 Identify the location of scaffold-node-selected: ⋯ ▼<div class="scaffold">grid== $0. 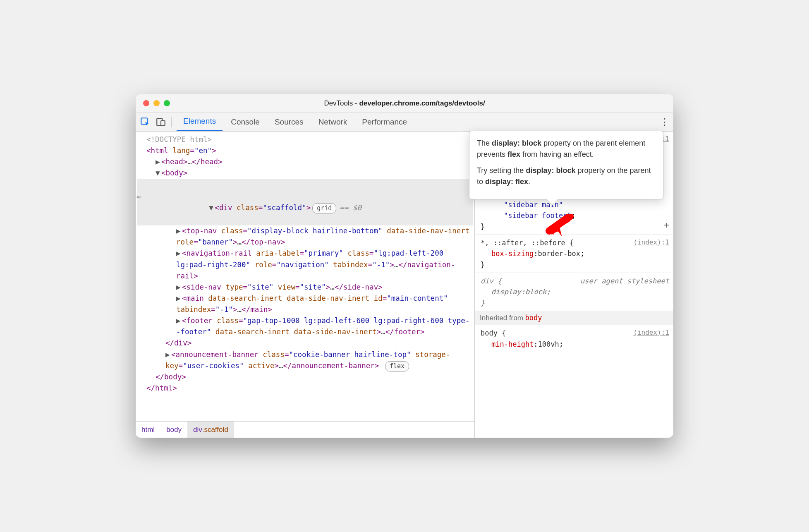
(305, 203).